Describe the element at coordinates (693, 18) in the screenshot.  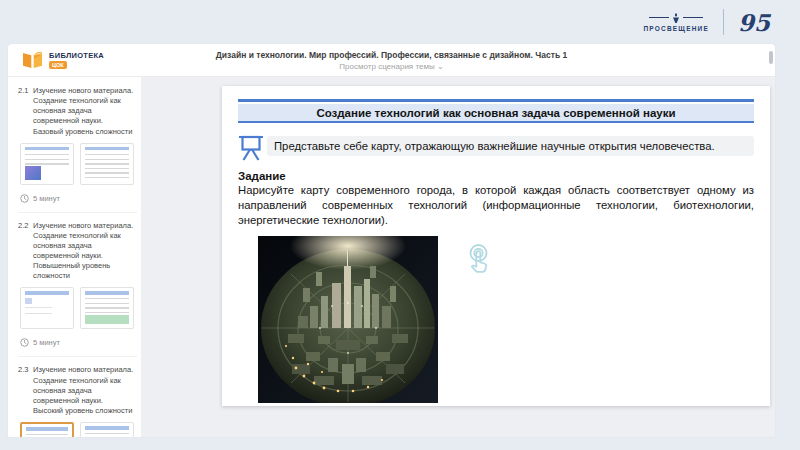
I see `logo-line-right` at that location.